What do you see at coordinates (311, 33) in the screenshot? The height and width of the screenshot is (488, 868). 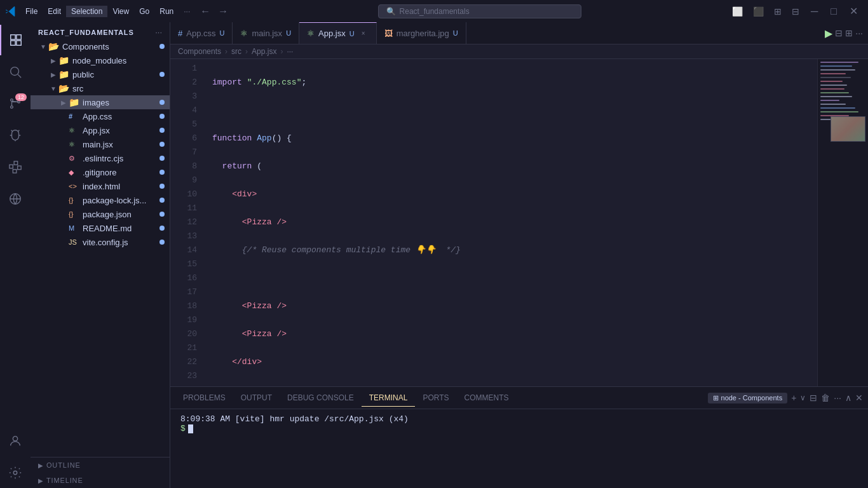 I see `jsx-icon: ⚛` at bounding box center [311, 33].